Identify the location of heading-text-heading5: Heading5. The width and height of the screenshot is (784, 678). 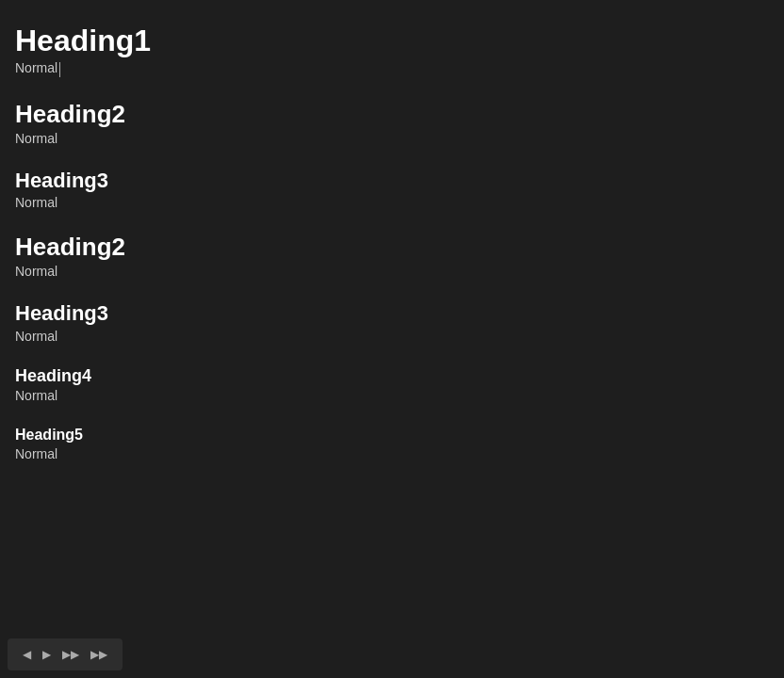
(392, 431).